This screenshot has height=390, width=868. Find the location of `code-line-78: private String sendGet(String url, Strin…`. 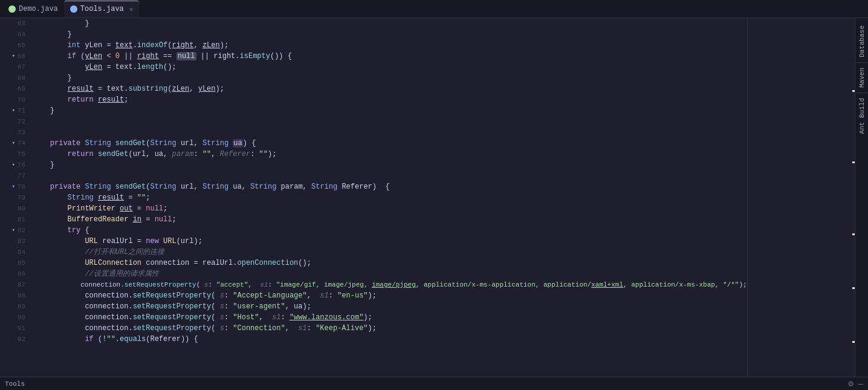

code-line-78: private String sendGet(String url, Strin… is located at coordinates (390, 187).